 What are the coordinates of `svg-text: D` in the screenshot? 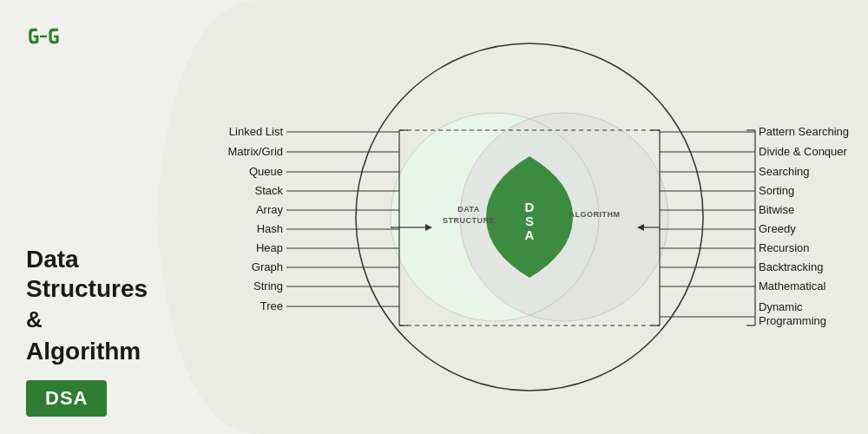 It's located at (529, 207).